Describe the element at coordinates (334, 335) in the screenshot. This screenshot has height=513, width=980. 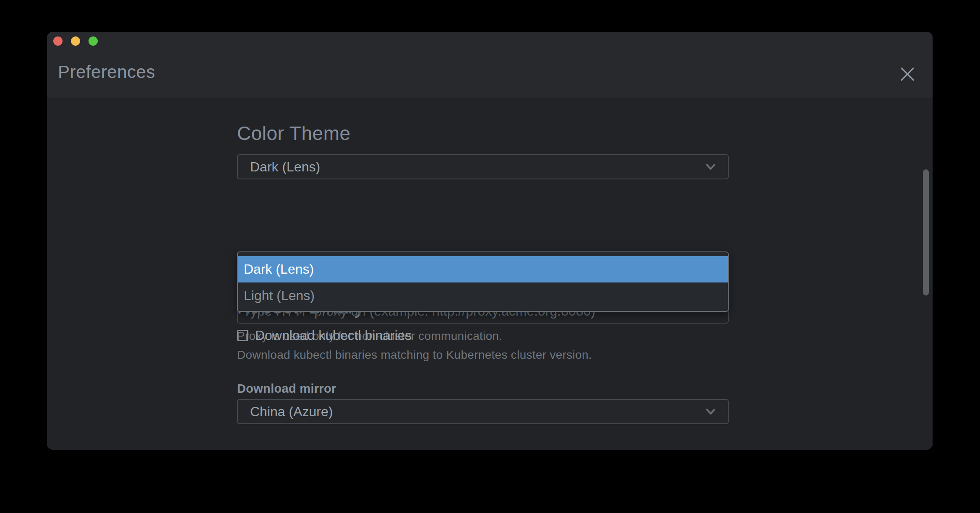
I see `download-kubectl-checkbox-label: Download kubectl binaries` at that location.